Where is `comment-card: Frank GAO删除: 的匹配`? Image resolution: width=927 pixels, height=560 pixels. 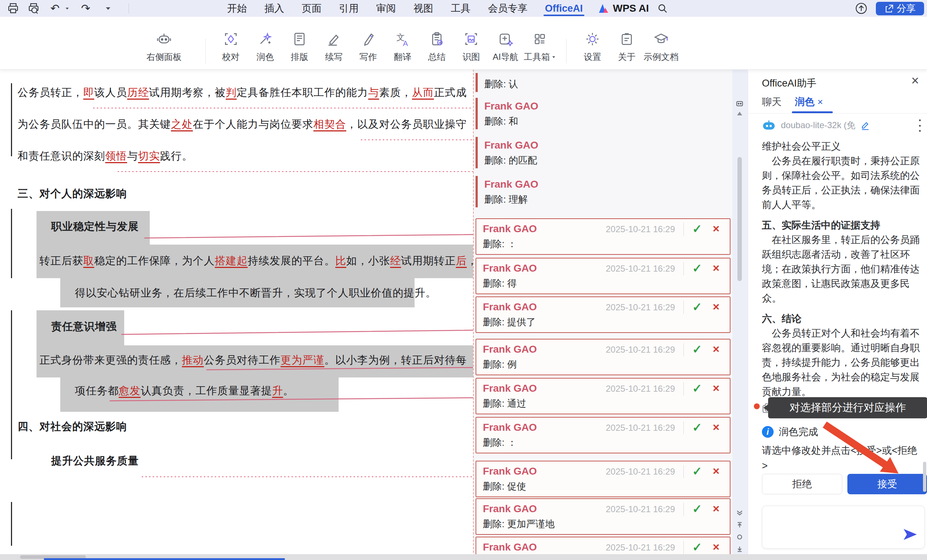 comment-card: Frank GAO删除: 的匹配 is located at coordinates (603, 153).